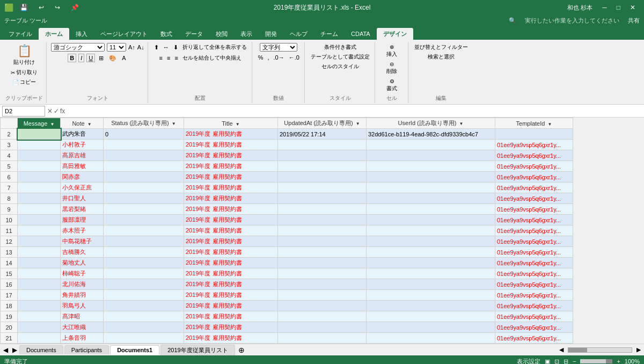  I want to click on tab-formula: 数式, so click(166, 34).